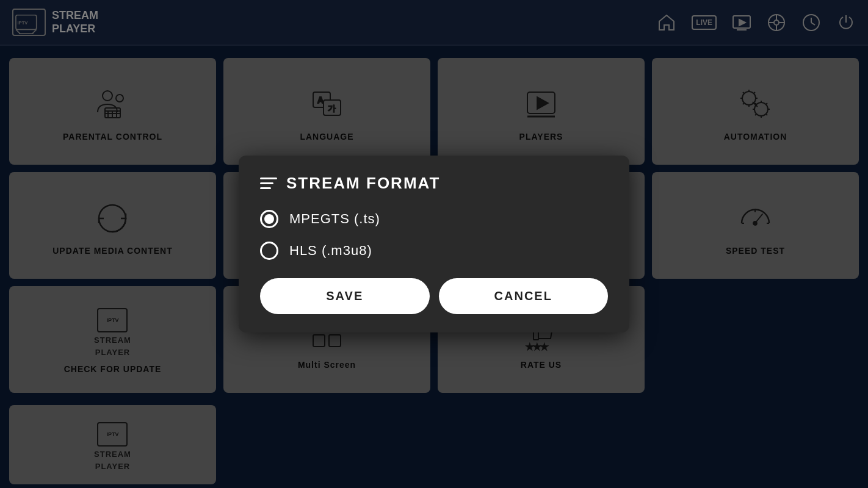 The width and height of the screenshot is (868, 488). Describe the element at coordinates (331, 251) in the screenshot. I see `hls-label: HLS (.m3u8)` at that location.